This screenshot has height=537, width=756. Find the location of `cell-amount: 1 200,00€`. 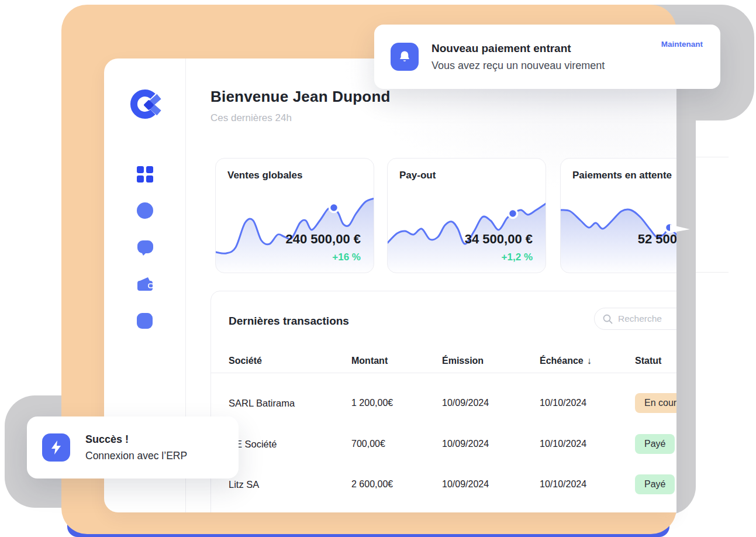

cell-amount: 1 200,00€ is located at coordinates (396, 403).